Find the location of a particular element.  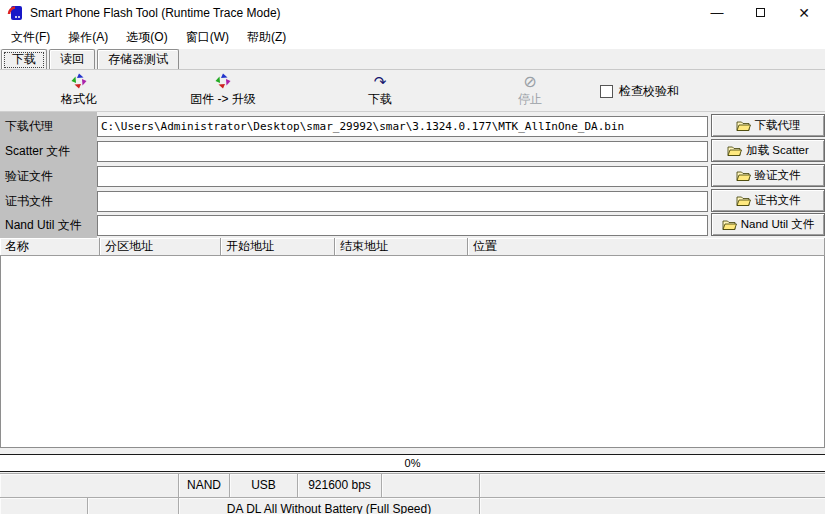

download-button: ↷ 下载 is located at coordinates (380, 90).